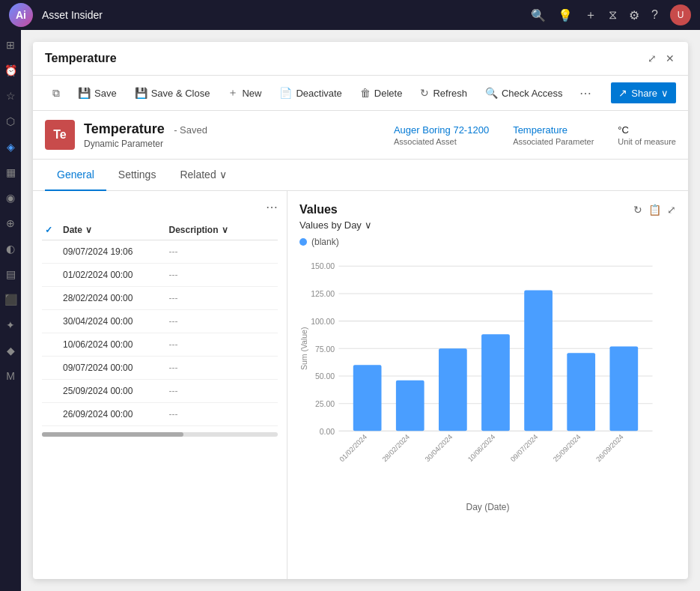  What do you see at coordinates (56, 93) in the screenshot?
I see `restore-button: ⧉` at bounding box center [56, 93].